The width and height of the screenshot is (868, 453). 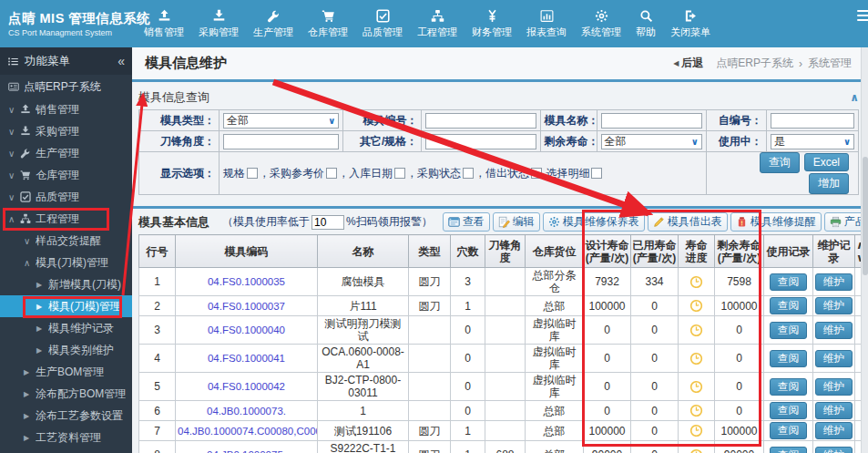 I want to click on sidebar-header: 功能菜单 «, so click(x=66, y=61).